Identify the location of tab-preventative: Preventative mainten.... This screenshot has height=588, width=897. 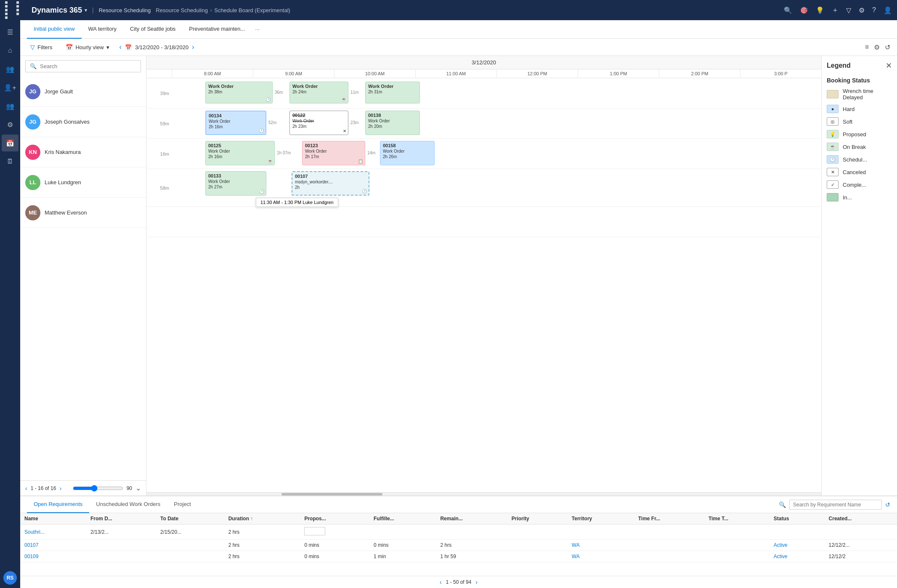
(217, 29).